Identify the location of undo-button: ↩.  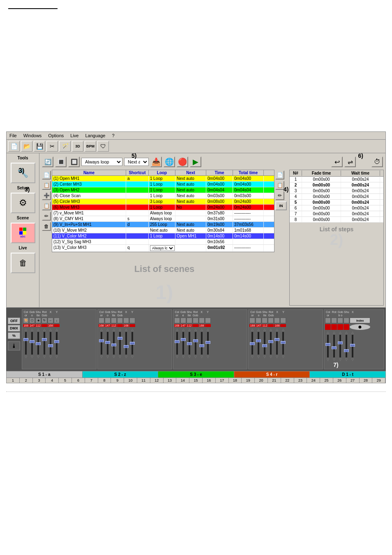
(337, 162).